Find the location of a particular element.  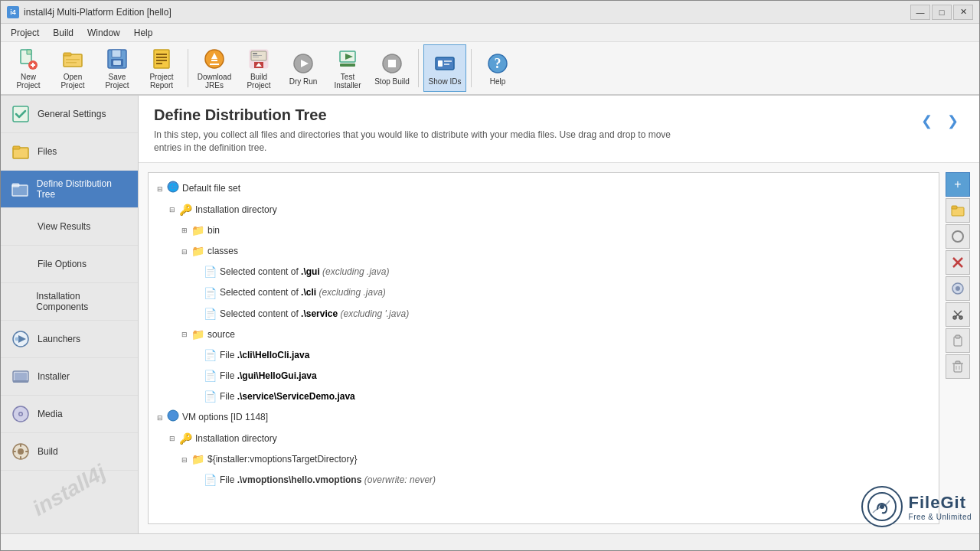

tree-row-installation-directory-2: ⊟ 🔑 Installation directory is located at coordinates (550, 439).